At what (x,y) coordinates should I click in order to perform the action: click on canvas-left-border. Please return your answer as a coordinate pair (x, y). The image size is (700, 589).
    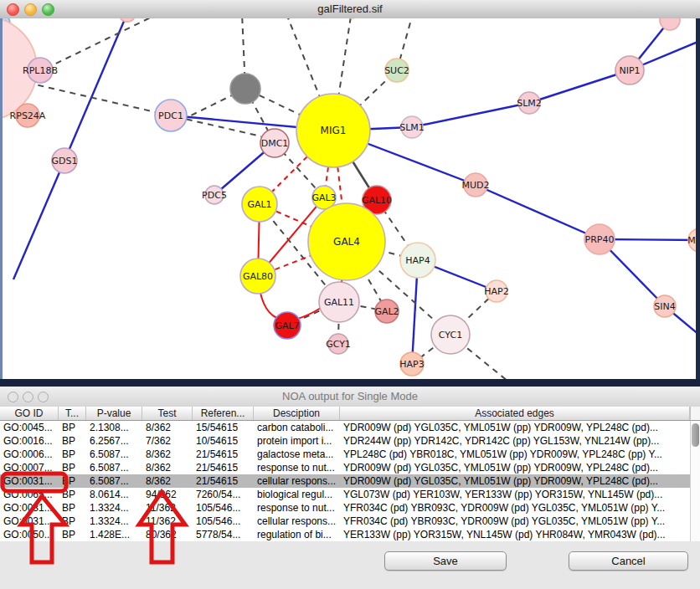
    Looking at the image, I should click on (2, 199).